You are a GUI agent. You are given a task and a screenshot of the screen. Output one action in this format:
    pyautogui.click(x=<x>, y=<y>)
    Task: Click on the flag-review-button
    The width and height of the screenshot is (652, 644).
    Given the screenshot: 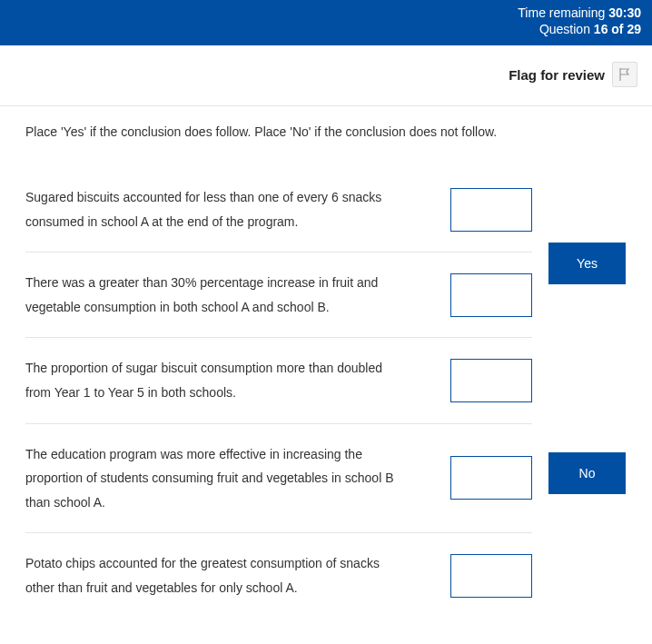 What is the action you would take?
    pyautogui.click(x=625, y=74)
    